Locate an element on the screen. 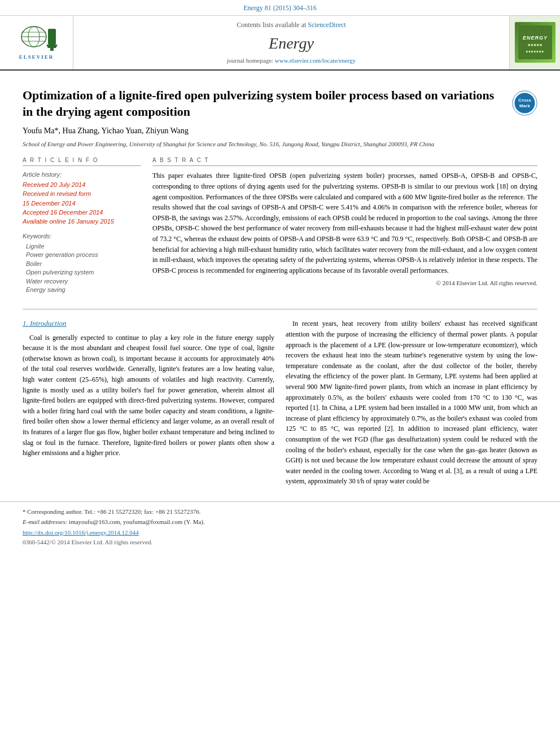 The width and height of the screenshot is (560, 747). intro-para-right: In recent years, heat recovery from util… is located at coordinates (412, 403).